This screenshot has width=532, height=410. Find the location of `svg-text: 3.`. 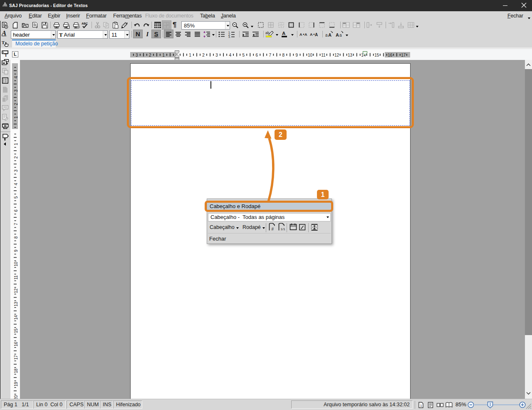

svg-text: 3. is located at coordinates (230, 37).